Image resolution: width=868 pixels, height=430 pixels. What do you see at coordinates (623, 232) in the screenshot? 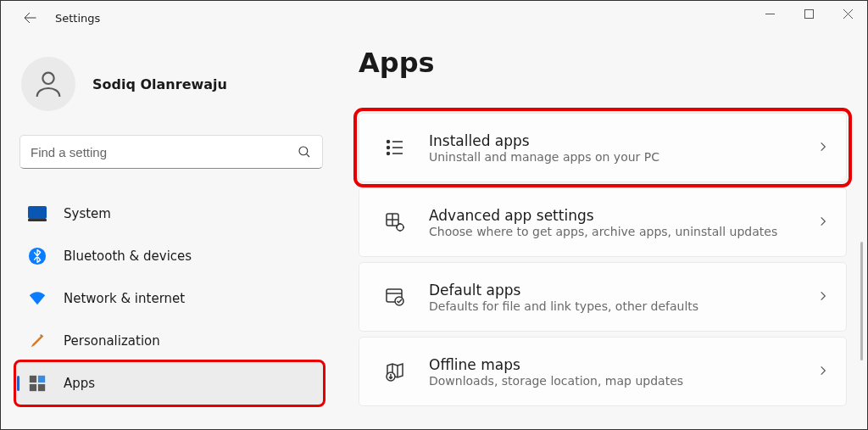
I see `card-subtitle: Choose where to get apps, archive apps, …` at bounding box center [623, 232].